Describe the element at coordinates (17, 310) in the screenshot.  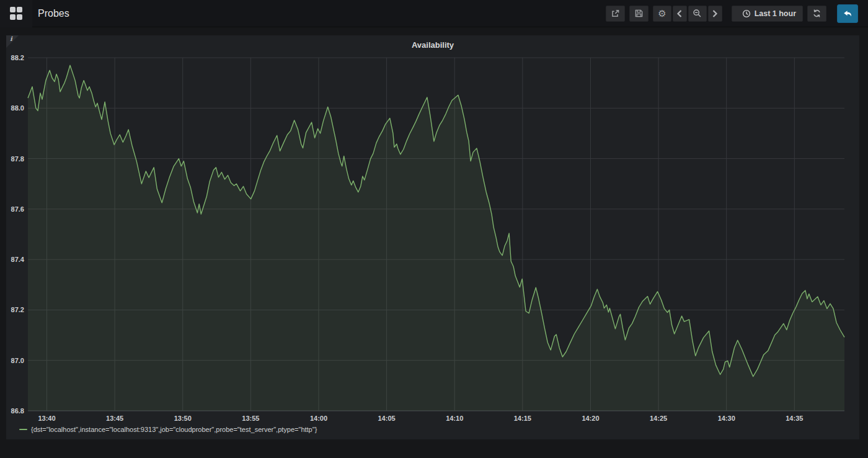
I see `svg-text: 87.2` at that location.